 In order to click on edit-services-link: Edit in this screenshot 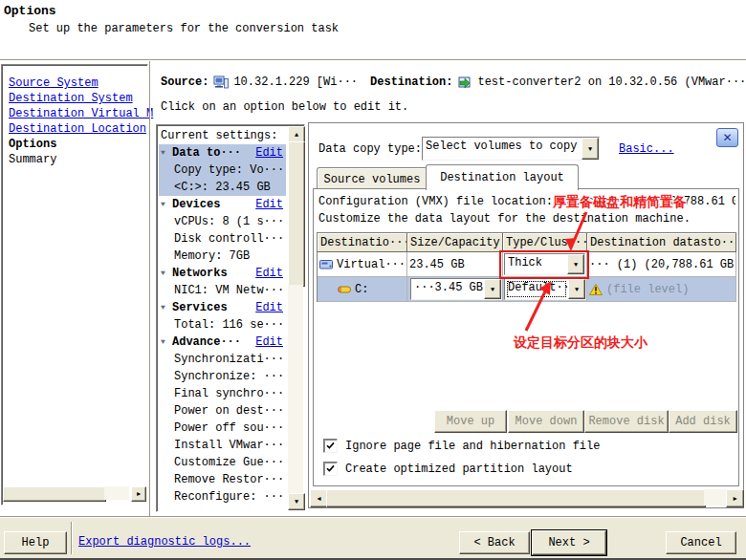, I will do `click(270, 308)`.